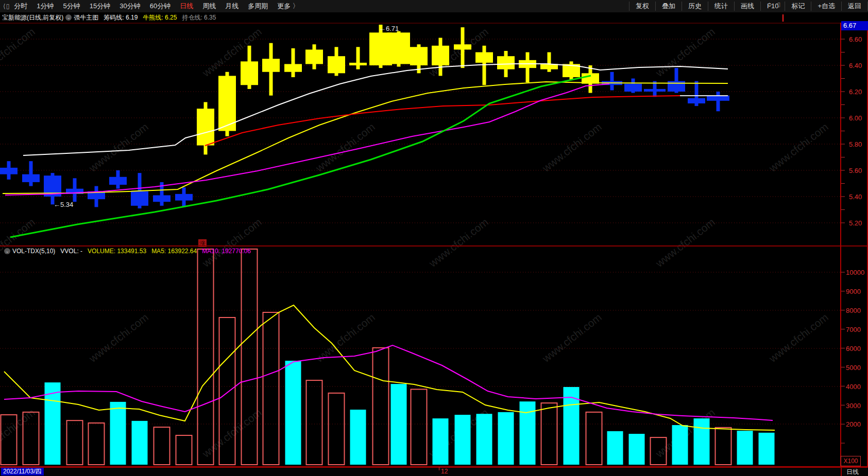  I want to click on month-tick, so click(439, 469).